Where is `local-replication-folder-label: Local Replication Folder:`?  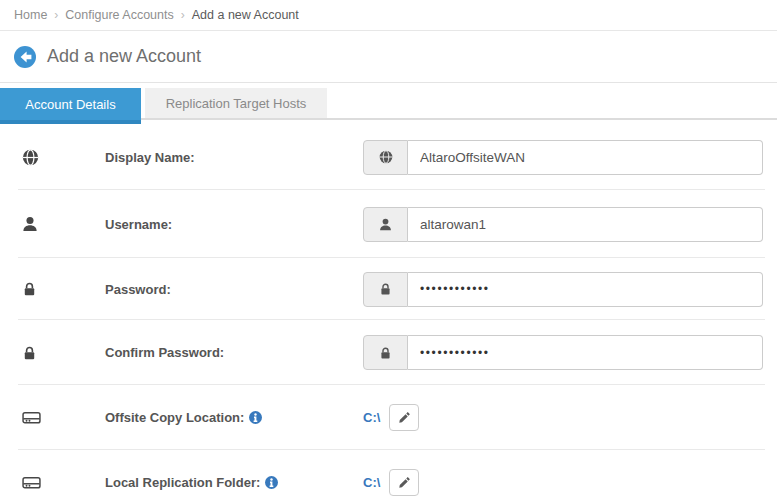 local-replication-folder-label: Local Replication Folder: is located at coordinates (234, 482).